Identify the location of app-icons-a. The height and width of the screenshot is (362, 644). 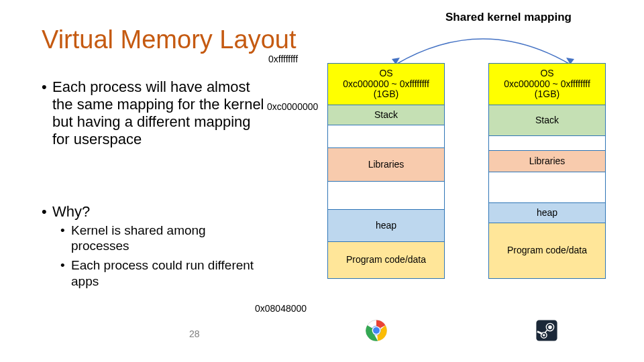
(376, 330).